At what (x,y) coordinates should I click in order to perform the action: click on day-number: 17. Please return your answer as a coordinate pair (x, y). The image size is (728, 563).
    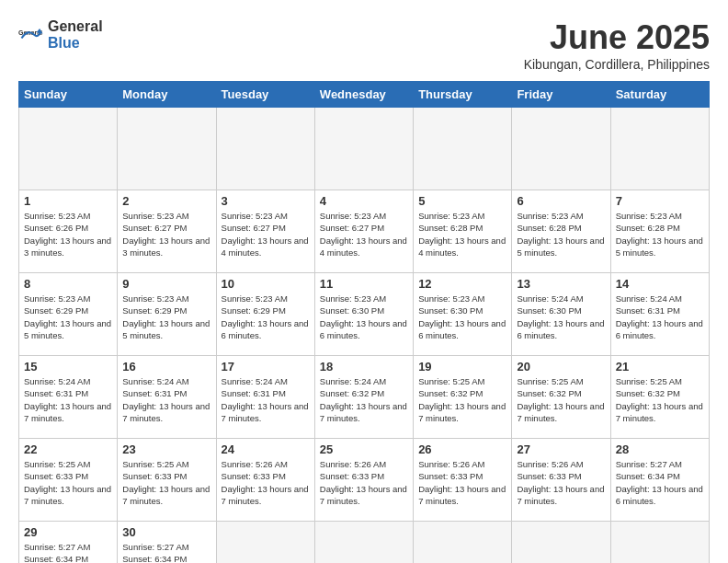
    Looking at the image, I should click on (266, 366).